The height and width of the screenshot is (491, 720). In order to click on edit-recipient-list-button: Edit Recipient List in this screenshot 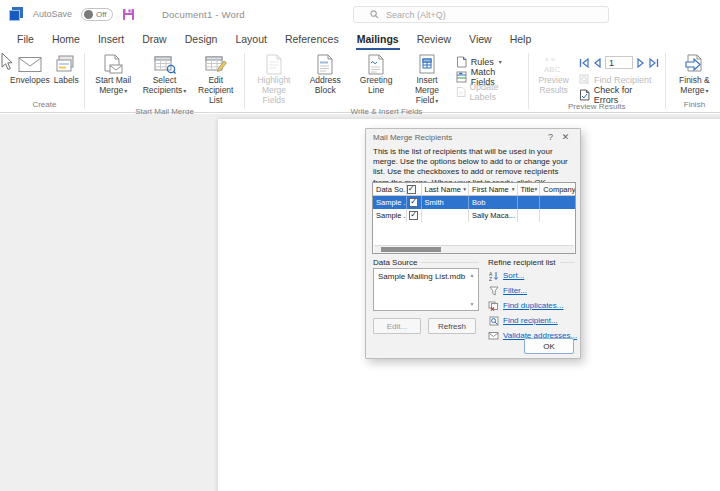, I will do `click(216, 79)`.